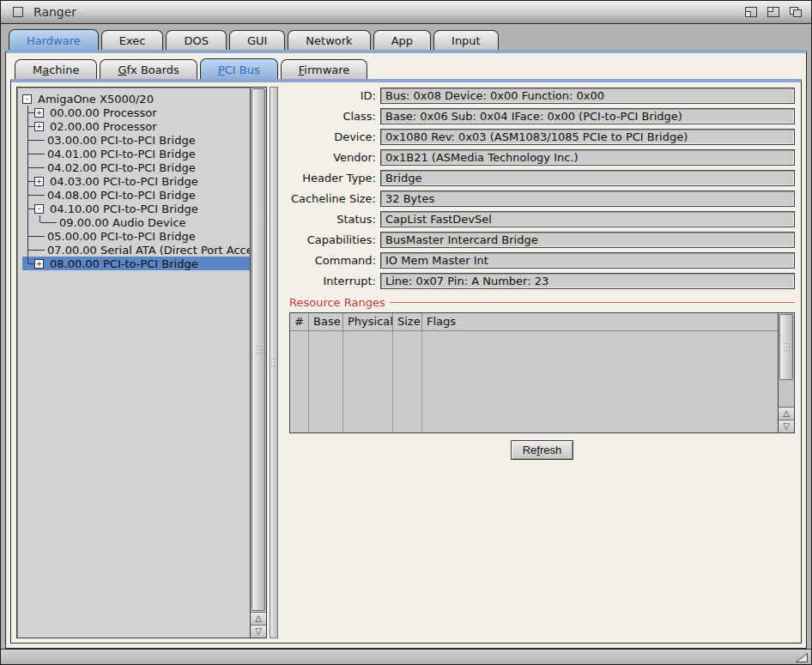  I want to click on tree-item: +00.00.00 Processor, so click(136, 112).